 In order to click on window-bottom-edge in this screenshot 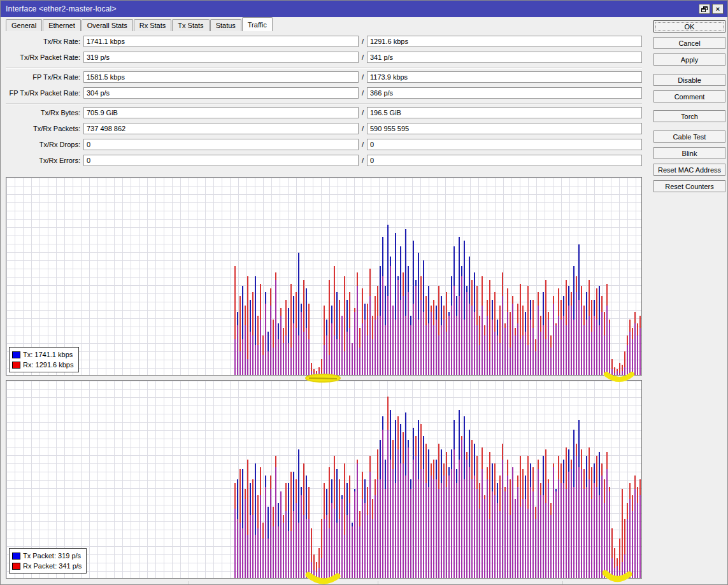, I will do `click(364, 582)`.